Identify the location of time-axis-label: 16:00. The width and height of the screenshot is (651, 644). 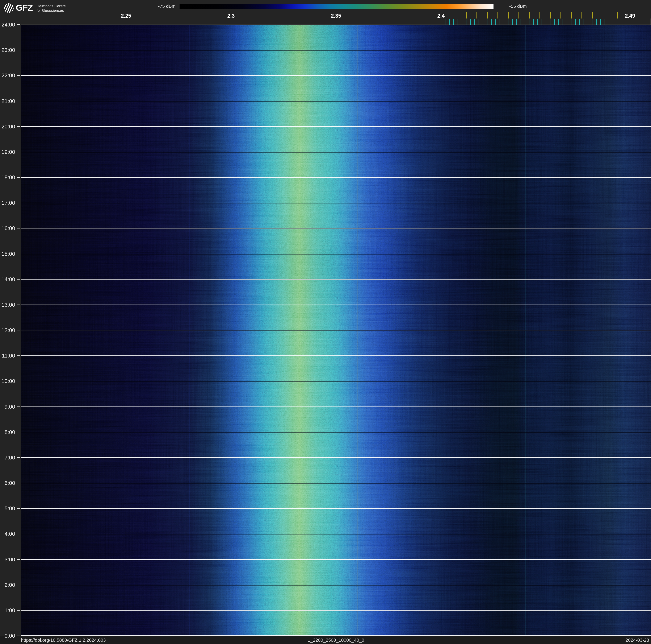
(7, 228).